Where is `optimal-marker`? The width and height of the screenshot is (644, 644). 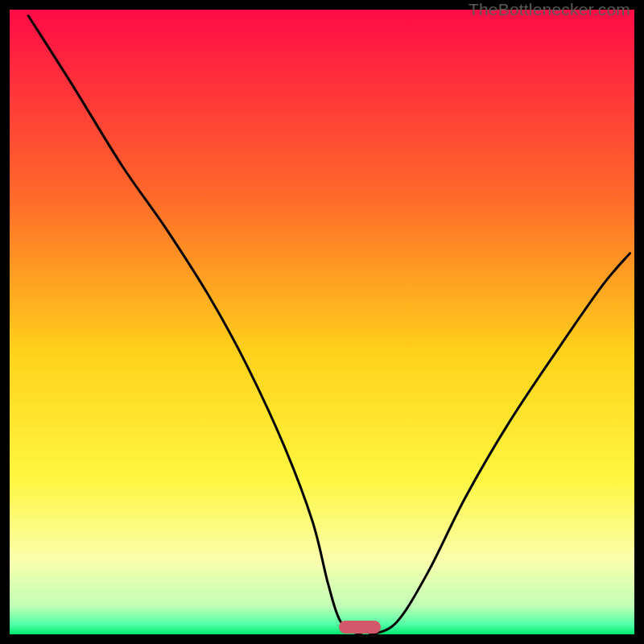 optimal-marker is located at coordinates (360, 627).